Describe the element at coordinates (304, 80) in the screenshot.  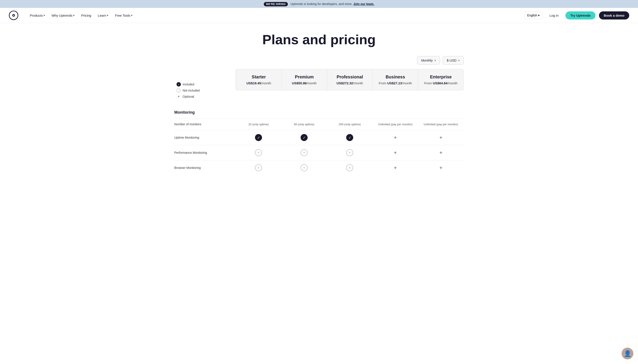
I see `plan-premium: Premium US$55.86/month` at that location.